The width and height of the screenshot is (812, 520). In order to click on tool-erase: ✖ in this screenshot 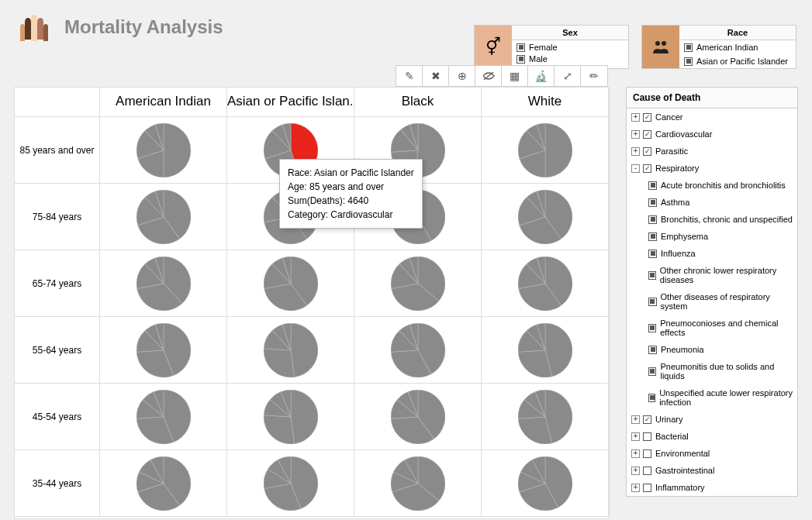, I will do `click(436, 76)`.